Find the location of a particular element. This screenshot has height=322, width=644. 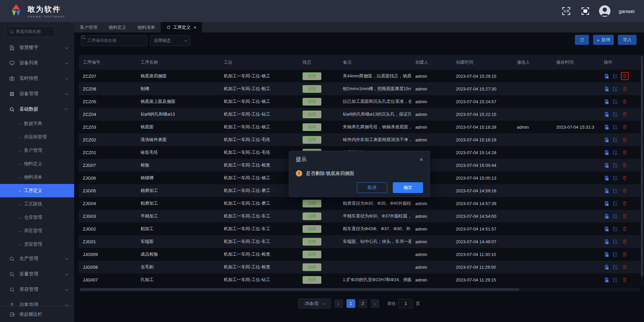

tab: 物料清单 is located at coordinates (146, 27).